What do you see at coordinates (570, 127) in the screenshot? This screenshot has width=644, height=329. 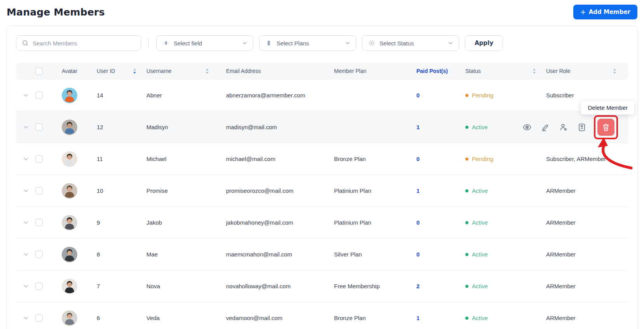 I see `row-action-bar: Delete Member` at bounding box center [570, 127].